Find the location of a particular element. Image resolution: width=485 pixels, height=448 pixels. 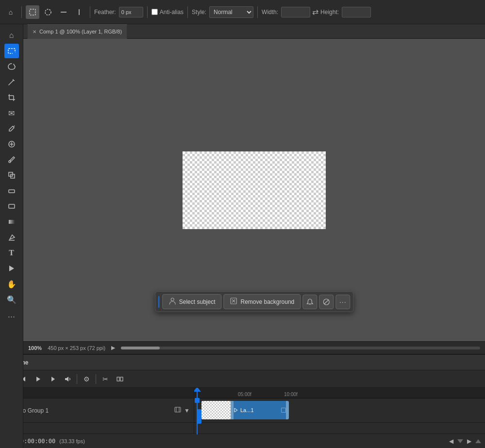

height-input is located at coordinates (356, 12).